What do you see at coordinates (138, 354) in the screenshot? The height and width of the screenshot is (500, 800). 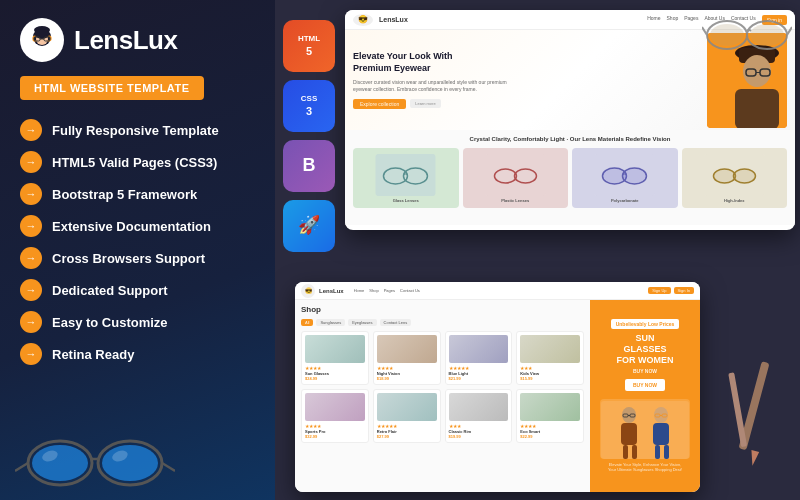 I see `feature-retina: Retina Ready` at bounding box center [138, 354].